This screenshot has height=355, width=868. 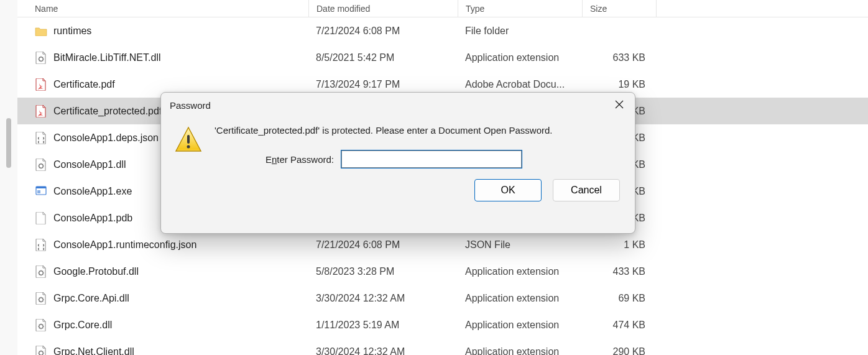 What do you see at coordinates (72, 31) in the screenshot?
I see `file-name: runtimes` at bounding box center [72, 31].